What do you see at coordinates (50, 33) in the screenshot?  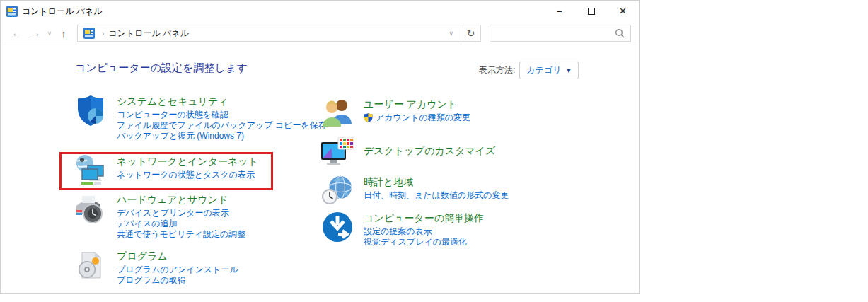 I see `history-chevron-icon: ∨` at bounding box center [50, 33].